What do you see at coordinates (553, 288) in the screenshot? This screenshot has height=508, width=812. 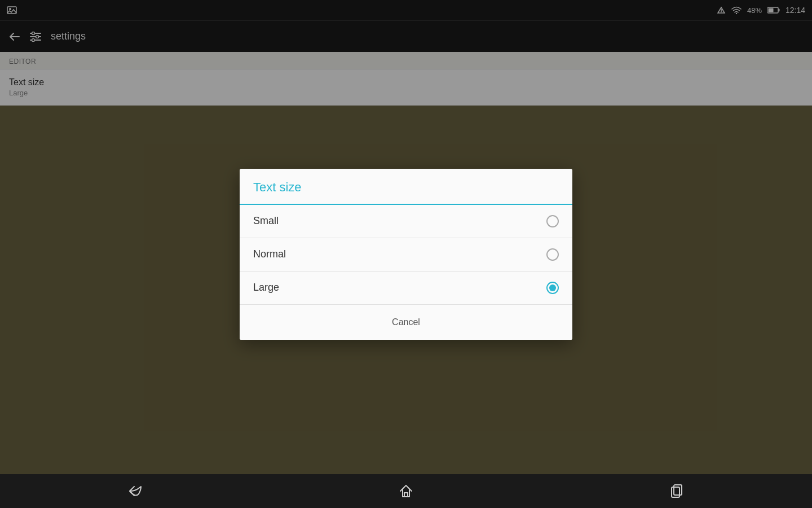 I see `option-large-radio` at bounding box center [553, 288].